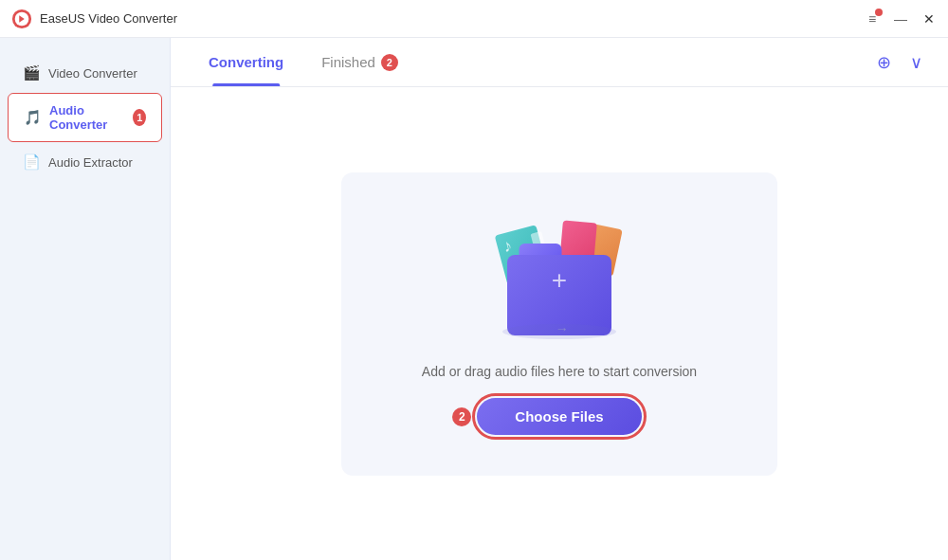 The width and height of the screenshot is (948, 560). I want to click on folder-illustration: ♪ + →, so click(559, 279).